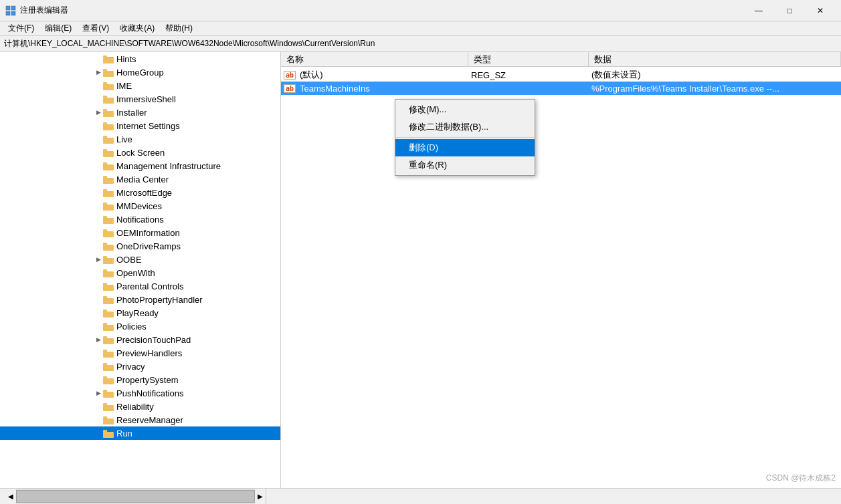 The image size is (841, 504). Describe the element at coordinates (141, 246) in the screenshot. I see `tree-item-onedriveramps: OneDriveRamps` at that location.